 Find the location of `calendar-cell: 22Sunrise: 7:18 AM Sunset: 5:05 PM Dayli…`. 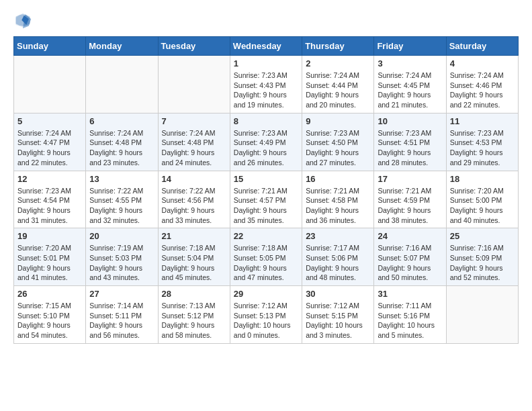

calendar-cell: 22Sunrise: 7:18 AM Sunset: 5:05 PM Dayli… is located at coordinates (266, 257).